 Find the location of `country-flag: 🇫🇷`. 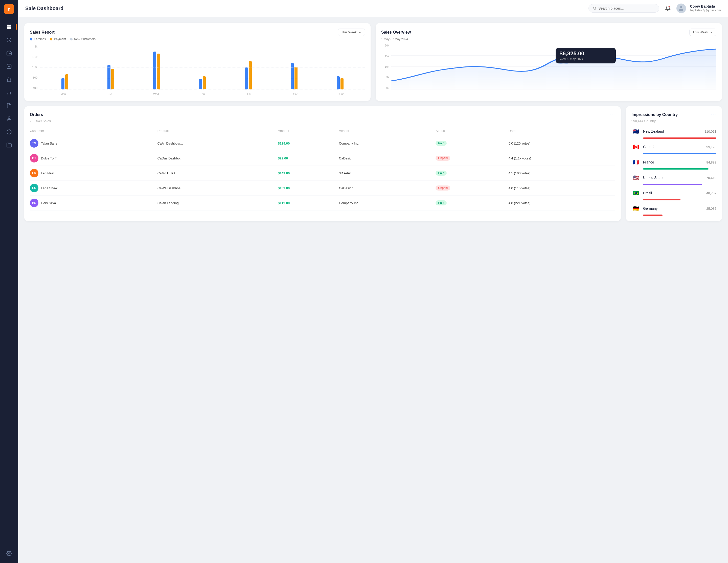

country-flag: 🇫🇷 is located at coordinates (636, 162).